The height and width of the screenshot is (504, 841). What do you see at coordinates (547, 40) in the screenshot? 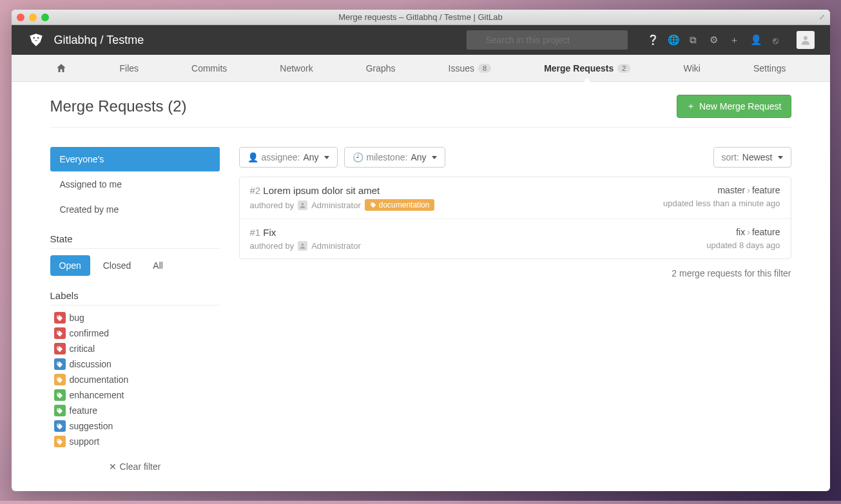
I see `search-input` at bounding box center [547, 40].